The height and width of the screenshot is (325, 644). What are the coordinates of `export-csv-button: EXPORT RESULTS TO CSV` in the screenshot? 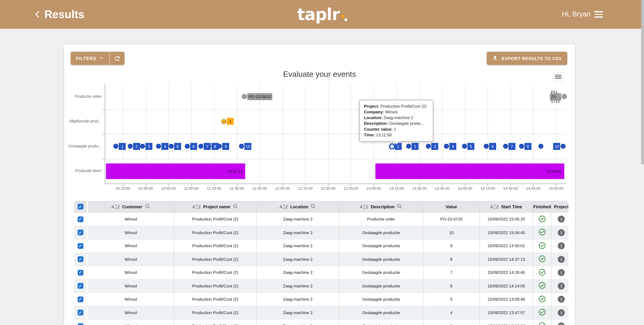 It's located at (527, 58).